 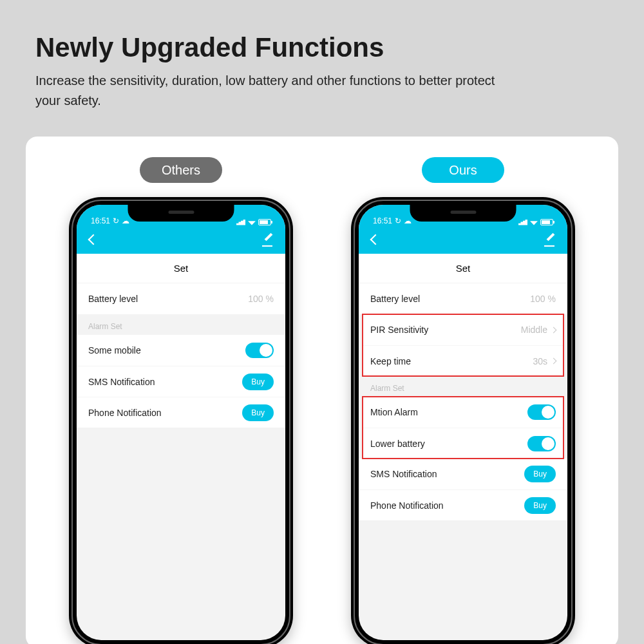 I want to click on value: Middle, so click(x=538, y=330).